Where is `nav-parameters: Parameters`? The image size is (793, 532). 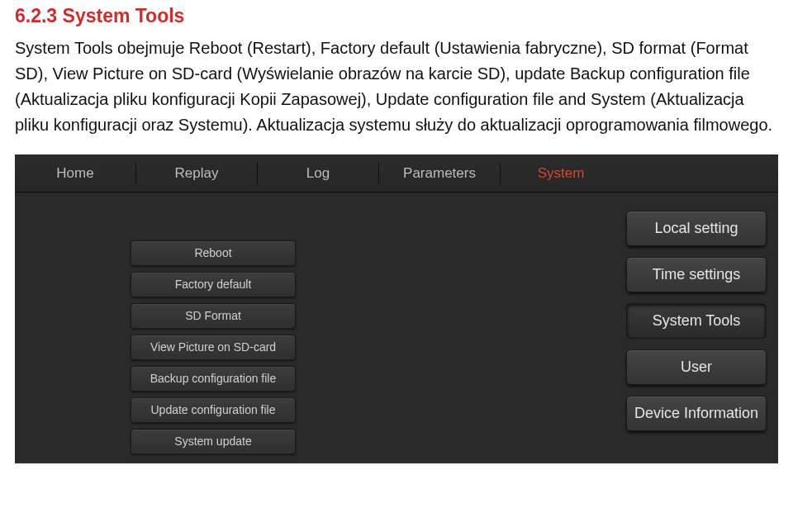 nav-parameters: Parameters is located at coordinates (439, 173).